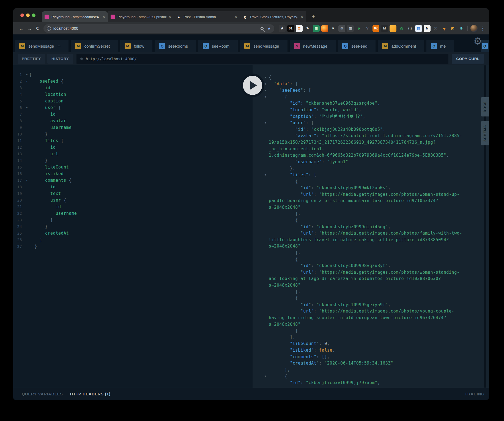 This screenshot has height=421, width=504. Describe the element at coordinates (262, 59) in the screenshot. I see `endpoint-input: http://localhost:4000/` at that location.